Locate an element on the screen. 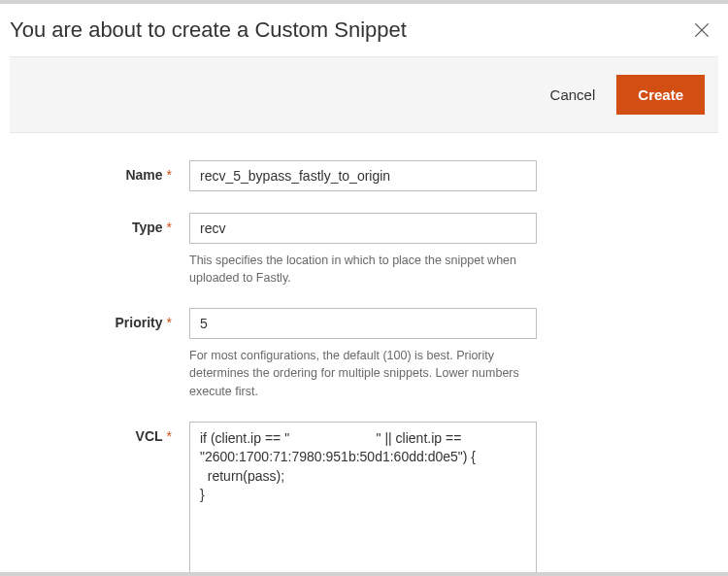 The width and height of the screenshot is (728, 576). close-button is located at coordinates (702, 30).